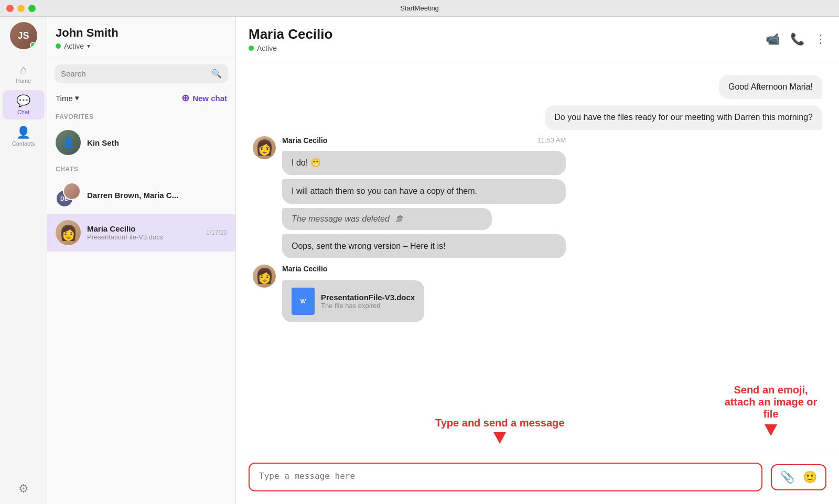 The height and width of the screenshot is (504, 839). I want to click on group-avatar-front, so click(72, 191).